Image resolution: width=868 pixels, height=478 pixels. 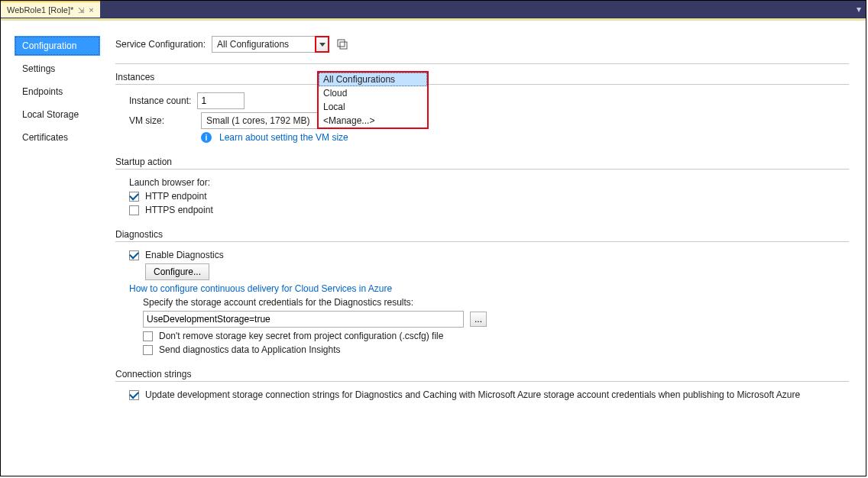 What do you see at coordinates (373, 79) in the screenshot?
I see `service-config-option-all: All Configurations` at bounding box center [373, 79].